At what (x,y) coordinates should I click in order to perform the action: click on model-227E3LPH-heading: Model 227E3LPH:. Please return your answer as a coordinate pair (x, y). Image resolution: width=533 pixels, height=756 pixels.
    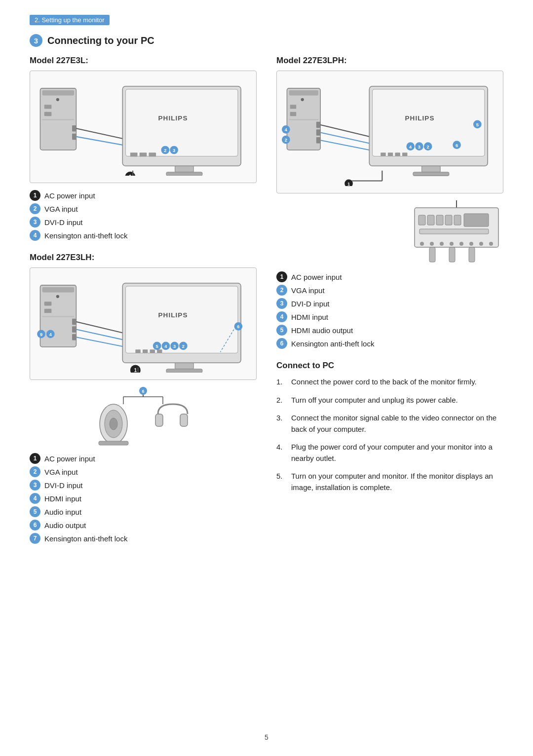
    Looking at the image, I should click on (390, 61).